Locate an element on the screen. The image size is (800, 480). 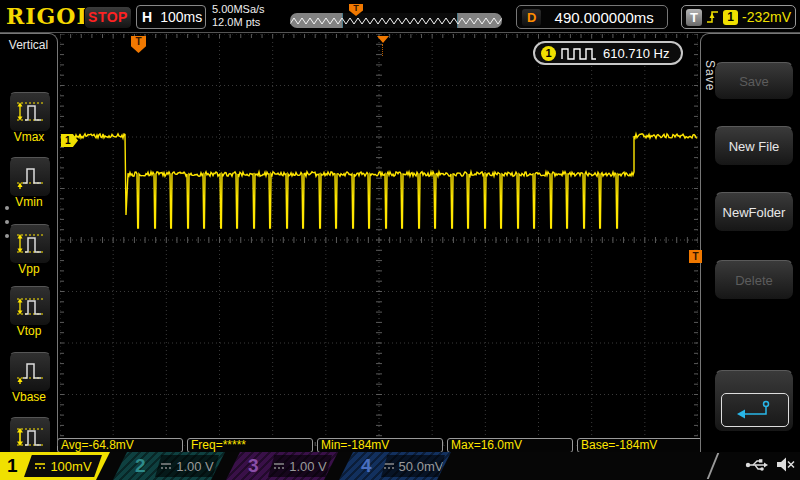
sample-rate: 5.00MSa/s is located at coordinates (238, 10).